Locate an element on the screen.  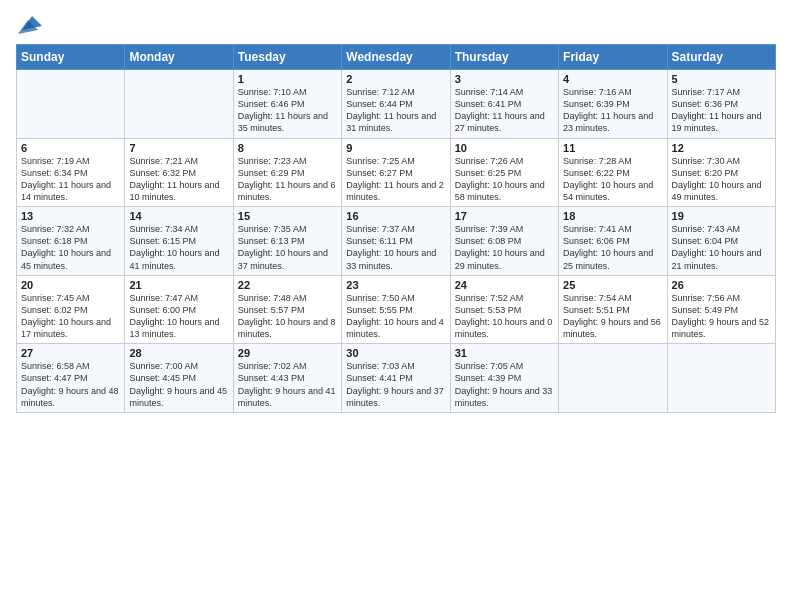
calendar-cell: 4Sunrise: 7:16 AM Sunset: 6:39 PM Daylig… is located at coordinates (613, 104).